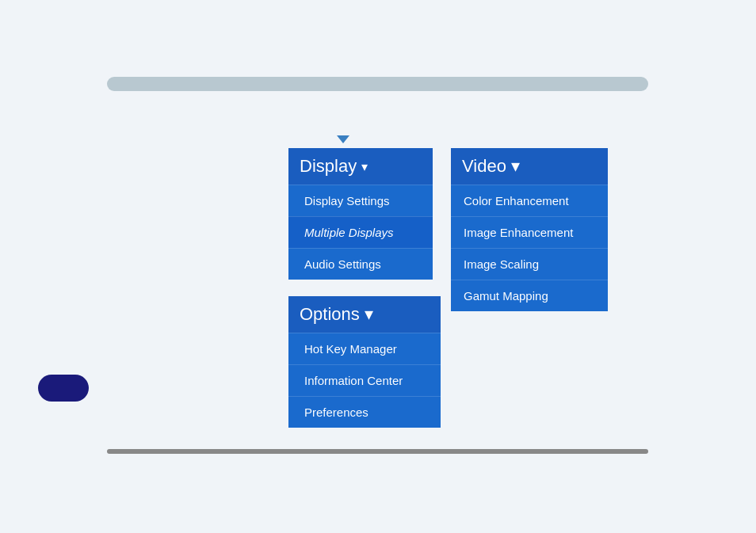 The height and width of the screenshot is (533, 756). I want to click on display-menu-chevron: ▾, so click(365, 166).